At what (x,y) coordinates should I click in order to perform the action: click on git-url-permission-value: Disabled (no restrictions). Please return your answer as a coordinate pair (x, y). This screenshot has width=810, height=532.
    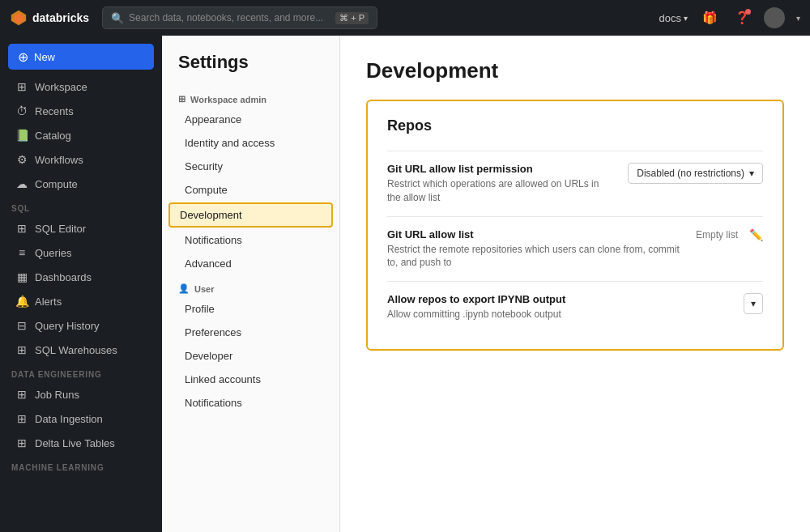
    Looking at the image, I should click on (690, 173).